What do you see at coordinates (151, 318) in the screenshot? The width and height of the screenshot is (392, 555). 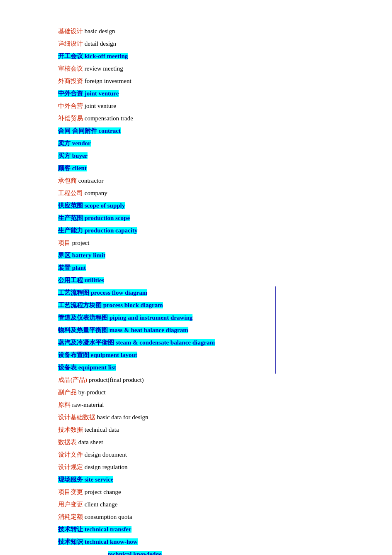 I see `term-english: piping and instrument drawing` at bounding box center [151, 318].